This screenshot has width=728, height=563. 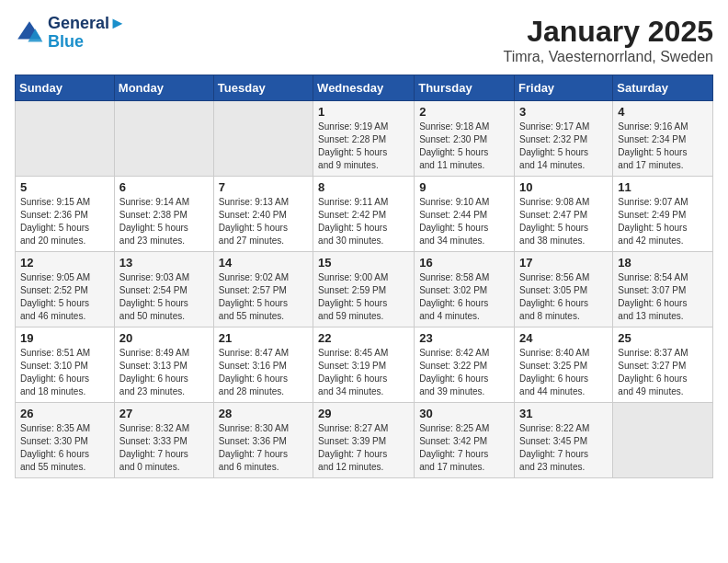 What do you see at coordinates (263, 414) in the screenshot?
I see `day-number: 28` at bounding box center [263, 414].